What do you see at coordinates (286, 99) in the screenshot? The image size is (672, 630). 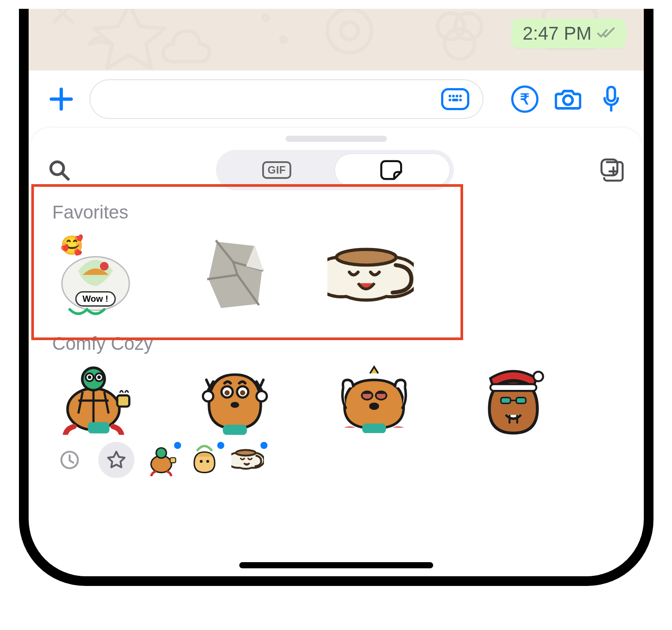 I see `message-input` at bounding box center [286, 99].